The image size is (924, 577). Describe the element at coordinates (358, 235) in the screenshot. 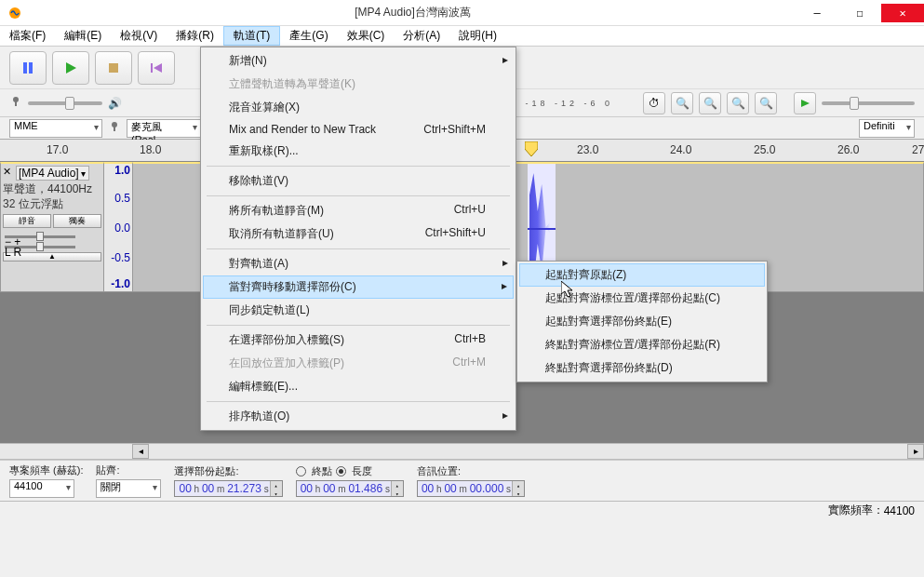

I see `tracks-menu-item: 取消所有軌道靜音(U)Ctrl+Shift+U` at that location.